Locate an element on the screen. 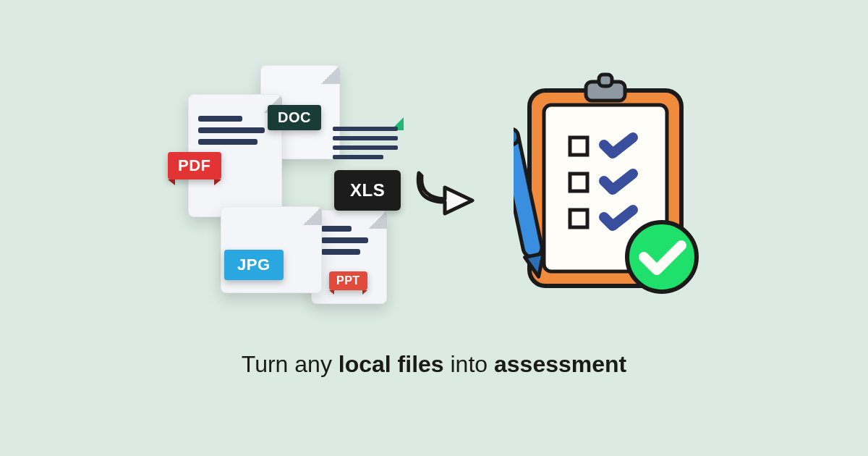 The width and height of the screenshot is (868, 456). arrow-icon is located at coordinates (448, 193).